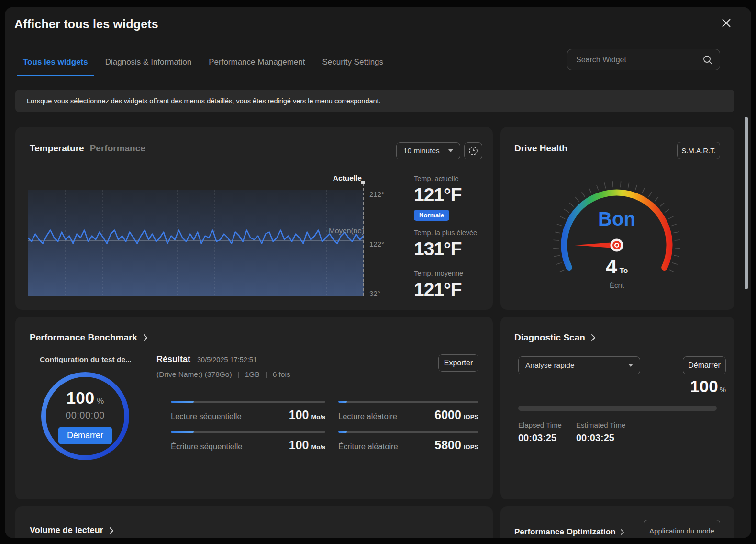 Image resolution: width=756 pixels, height=544 pixels. What do you see at coordinates (746, 203) in the screenshot?
I see `scrollbar-thumb` at bounding box center [746, 203].